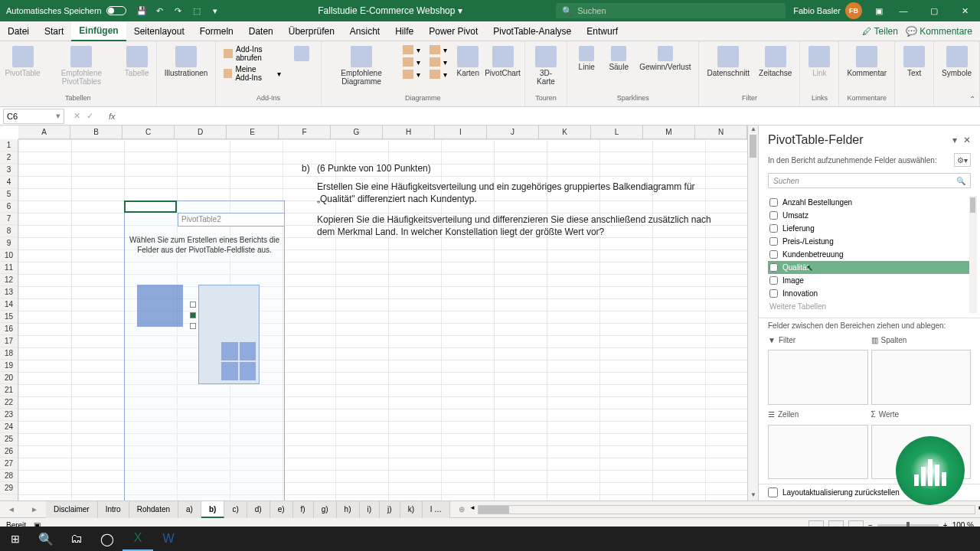 Image resolution: width=980 pixels, height=551 pixels. I want to click on menu-tab-power pivot: Power Pivot, so click(453, 31).